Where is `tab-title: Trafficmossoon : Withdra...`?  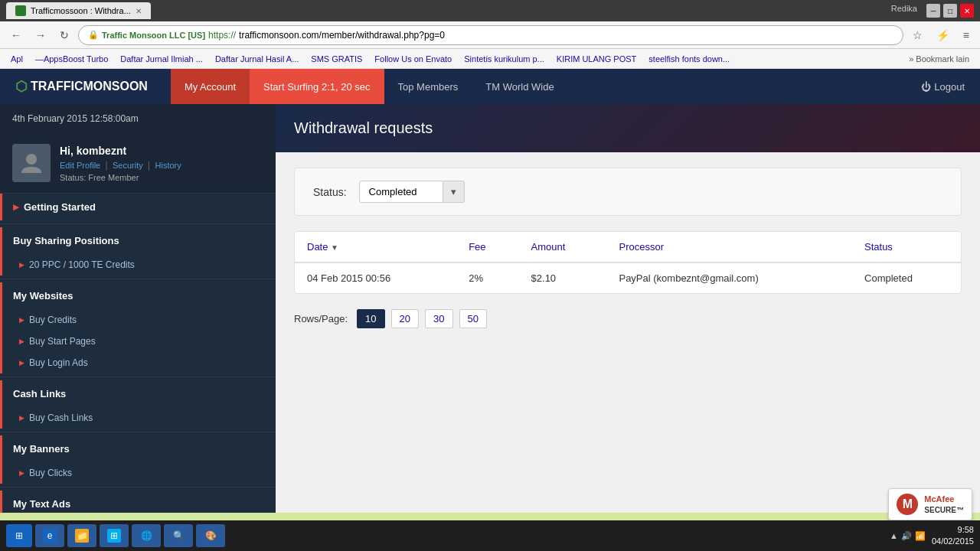
tab-title: Trafficmossoon : Withdra... is located at coordinates (81, 11).